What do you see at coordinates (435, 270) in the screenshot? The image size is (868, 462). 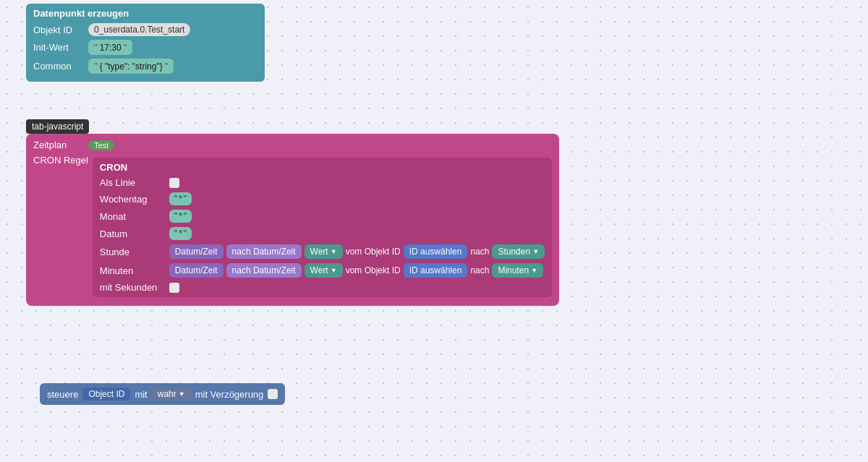 I see `minuten-id-select: ID auswählen` at bounding box center [435, 270].